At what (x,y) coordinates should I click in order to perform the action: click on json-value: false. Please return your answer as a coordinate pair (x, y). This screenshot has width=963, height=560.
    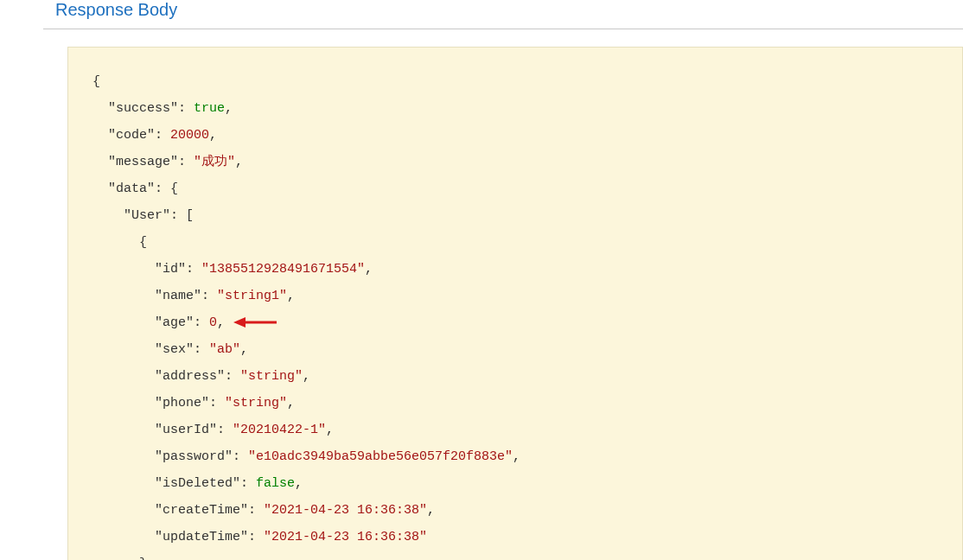
    Looking at the image, I should click on (275, 484).